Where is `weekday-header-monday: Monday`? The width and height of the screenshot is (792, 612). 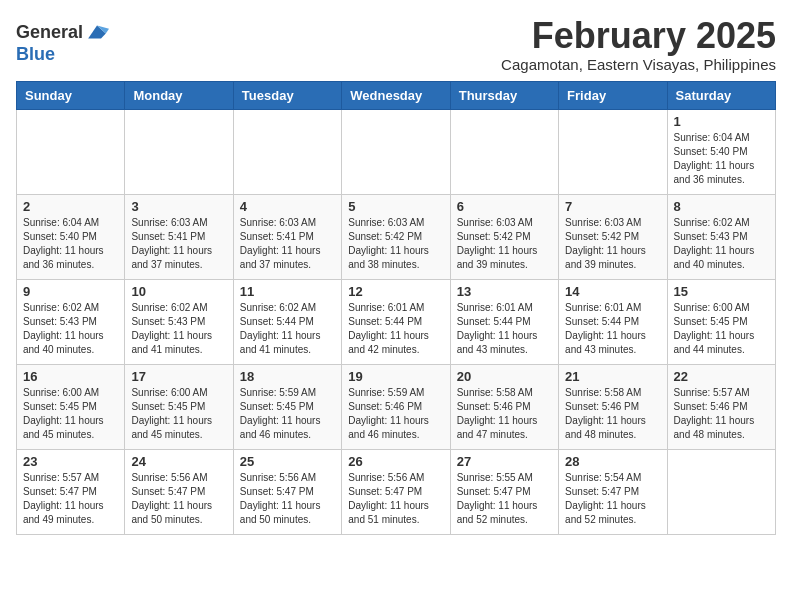 weekday-header-monday: Monday is located at coordinates (179, 95).